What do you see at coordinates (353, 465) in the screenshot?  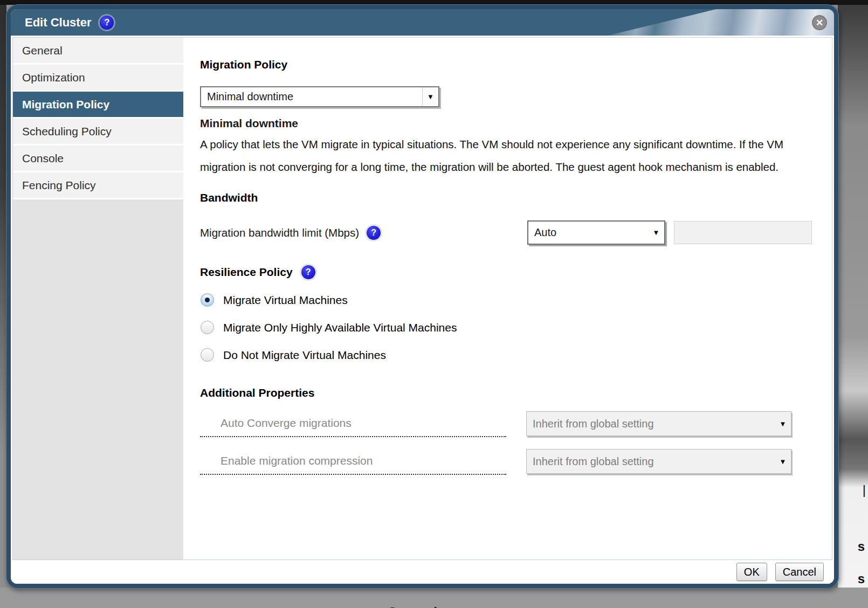 I see `migration-compression-label: Enable migration compression` at bounding box center [353, 465].